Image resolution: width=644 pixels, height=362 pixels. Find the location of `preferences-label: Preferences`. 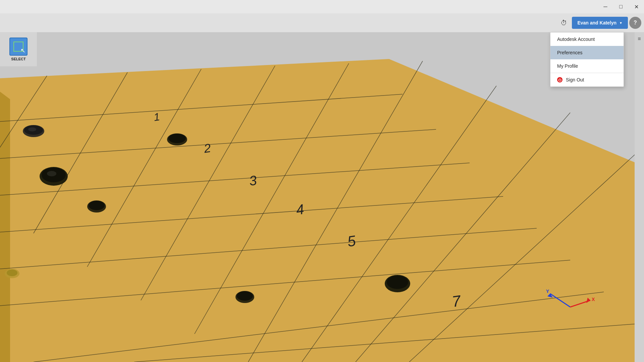

preferences-label: Preferences is located at coordinates (570, 53).